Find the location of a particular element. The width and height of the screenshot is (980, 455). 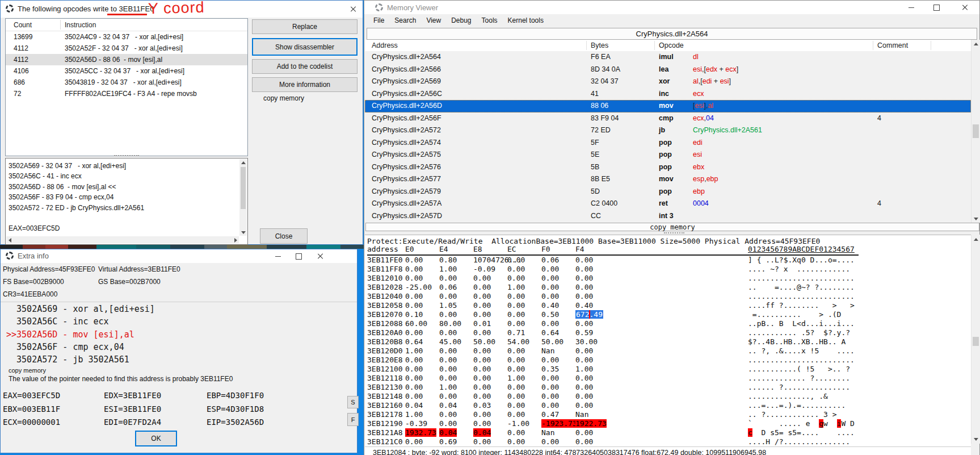

hex-value-cell: 0.47 is located at coordinates (550, 415).